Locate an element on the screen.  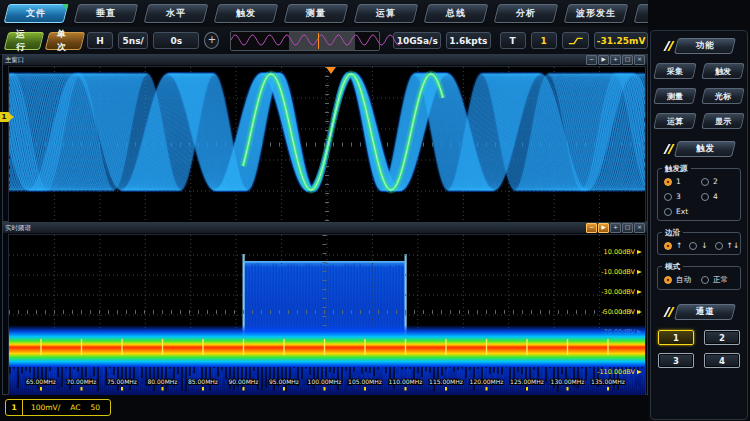
toolbar: 运行 单次 H 5ns/ 0s + 10GSa/s 1.6kpts T 1 -3… is located at coordinates (324, 41).